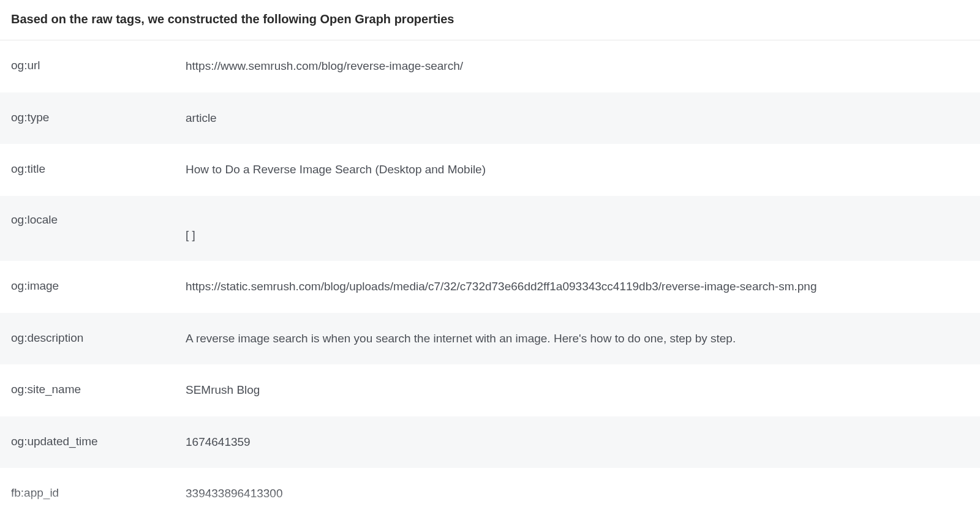  I want to click on property-key: fb:app_id, so click(98, 492).